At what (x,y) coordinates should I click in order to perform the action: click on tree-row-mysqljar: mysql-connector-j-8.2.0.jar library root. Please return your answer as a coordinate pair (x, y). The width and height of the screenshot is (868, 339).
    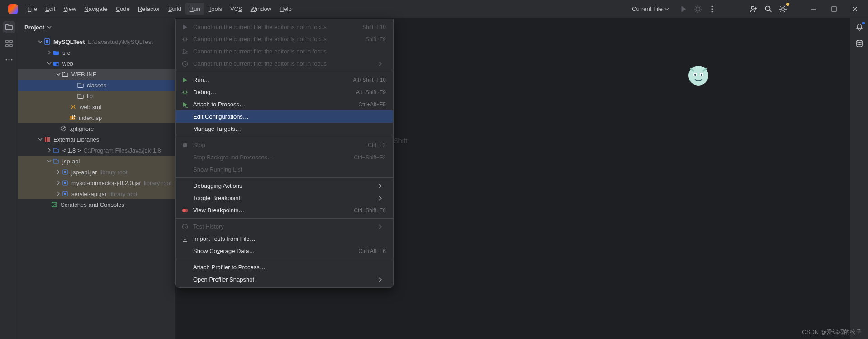
    Looking at the image, I should click on (96, 183).